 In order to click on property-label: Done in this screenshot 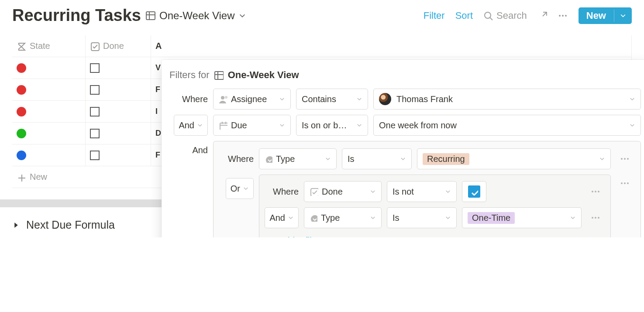, I will do `click(332, 192)`.